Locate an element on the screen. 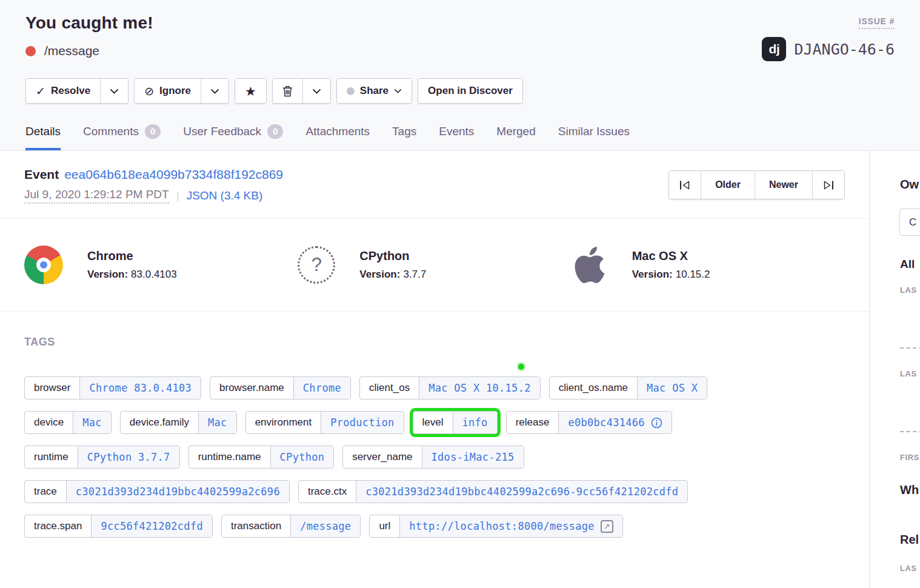  tag-value-link: CPython is located at coordinates (302, 457).